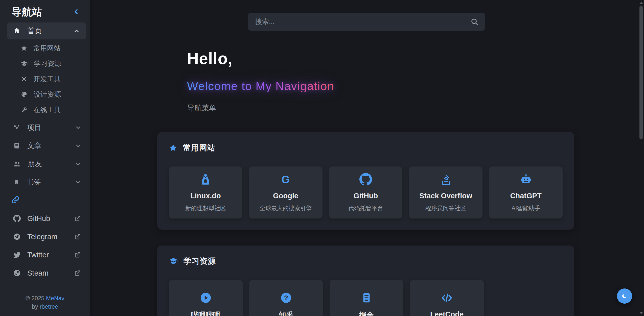  Describe the element at coordinates (45, 48) in the screenshot. I see `nav-subitem-common-sites: 常用网站` at that location.